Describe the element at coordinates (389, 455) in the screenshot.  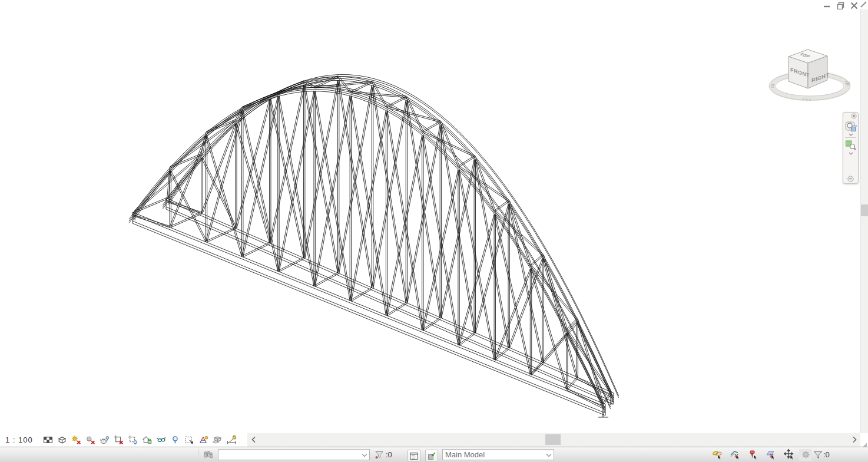
I see `editable-only-count: :0` at that location.